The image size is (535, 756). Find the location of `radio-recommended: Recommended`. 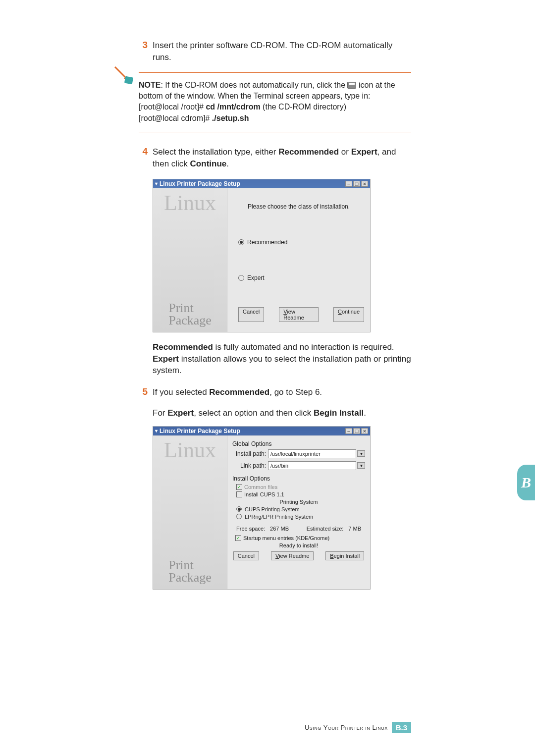

radio-recommended: Recommended is located at coordinates (301, 242).